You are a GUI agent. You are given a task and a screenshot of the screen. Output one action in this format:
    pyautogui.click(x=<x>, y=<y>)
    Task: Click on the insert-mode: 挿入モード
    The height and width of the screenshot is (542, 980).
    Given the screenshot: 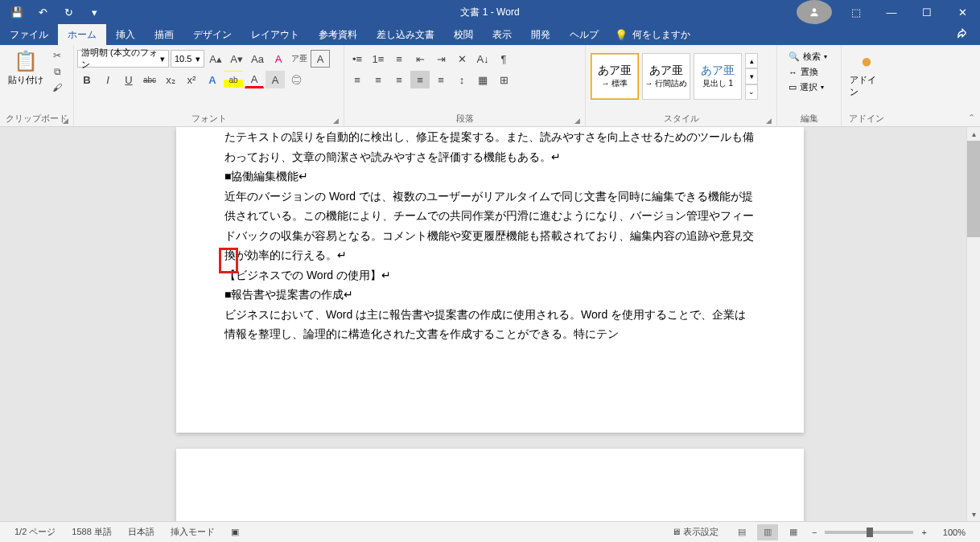 What is the action you would take?
    pyautogui.click(x=193, y=532)
    